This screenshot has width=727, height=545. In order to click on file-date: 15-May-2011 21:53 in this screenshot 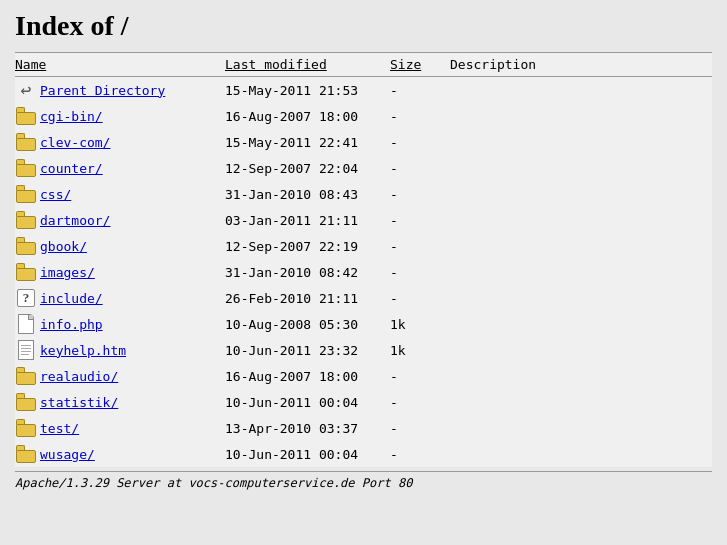, I will do `click(308, 90)`.